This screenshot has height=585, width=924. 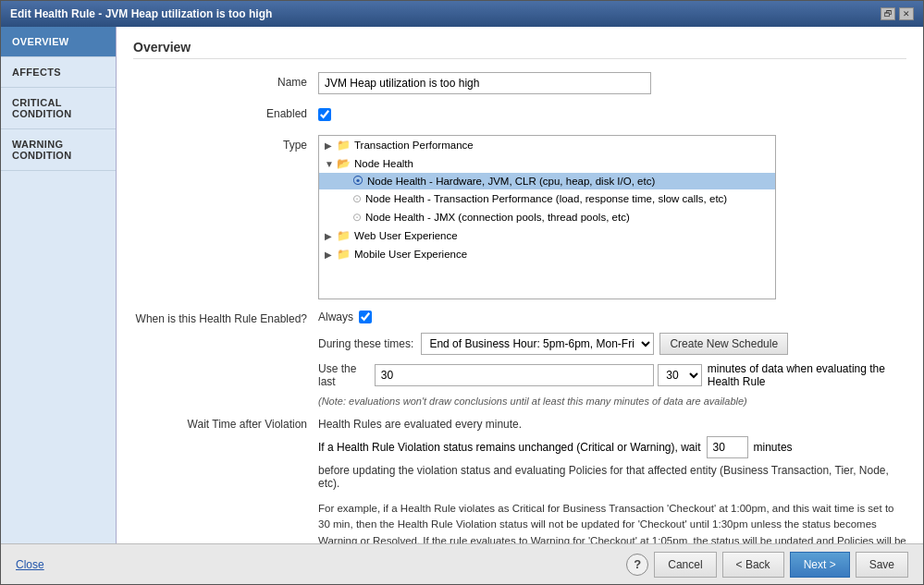 What do you see at coordinates (226, 143) in the screenshot?
I see `type-label: Type` at bounding box center [226, 143].